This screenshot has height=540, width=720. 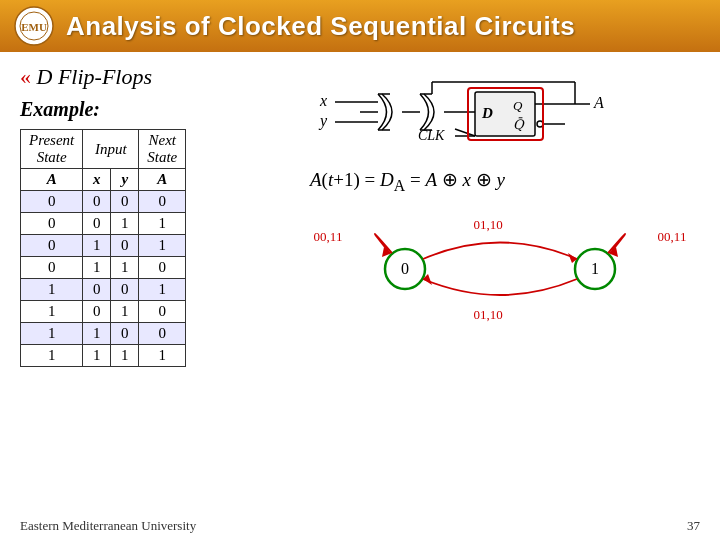 What do you see at coordinates (320, 26) in the screenshot?
I see `page-title: Analysis of Clocked Sequential Circuits` at bounding box center [320, 26].